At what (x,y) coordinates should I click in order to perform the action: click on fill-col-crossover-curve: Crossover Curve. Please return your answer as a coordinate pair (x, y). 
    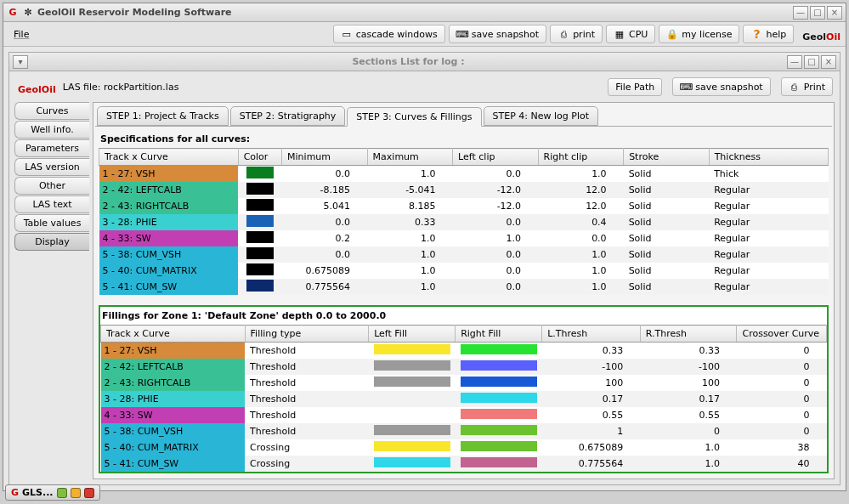
    Looking at the image, I should click on (782, 334).